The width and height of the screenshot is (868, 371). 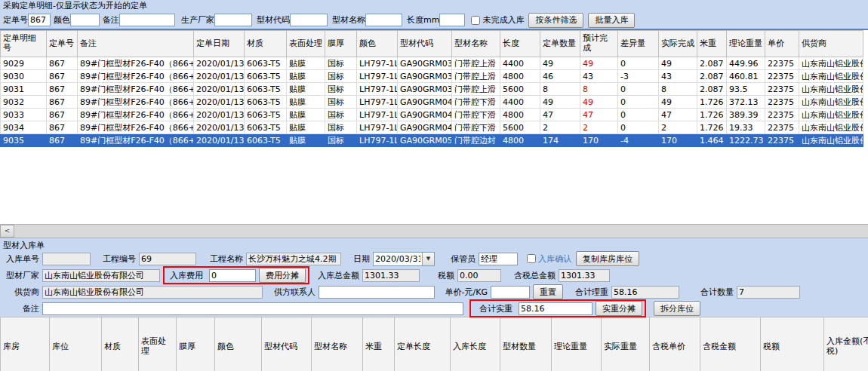 I want to click on table-row: 903286789#门框型材F26-F40（866+867）2020/01/13…, so click(x=432, y=103).